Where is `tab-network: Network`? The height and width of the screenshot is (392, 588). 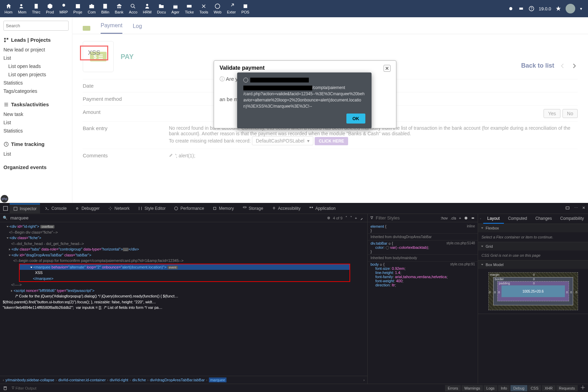
tab-network: Network is located at coordinates (119, 208).